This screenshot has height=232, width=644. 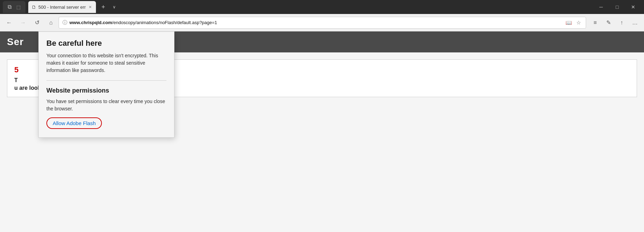 I want to click on back-button: ←, so click(x=9, y=23).